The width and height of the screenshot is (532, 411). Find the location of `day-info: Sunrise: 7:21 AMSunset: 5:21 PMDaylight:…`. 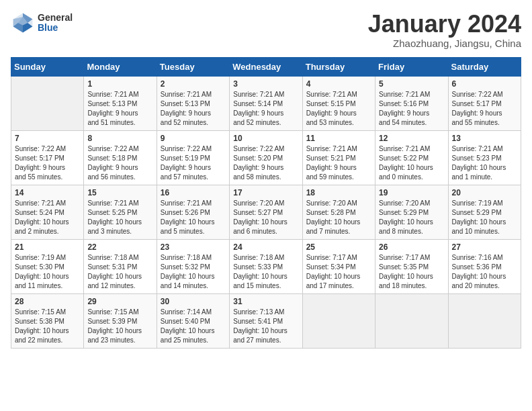

day-info: Sunrise: 7:21 AMSunset: 5:21 PMDaylight:… is located at coordinates (339, 163).